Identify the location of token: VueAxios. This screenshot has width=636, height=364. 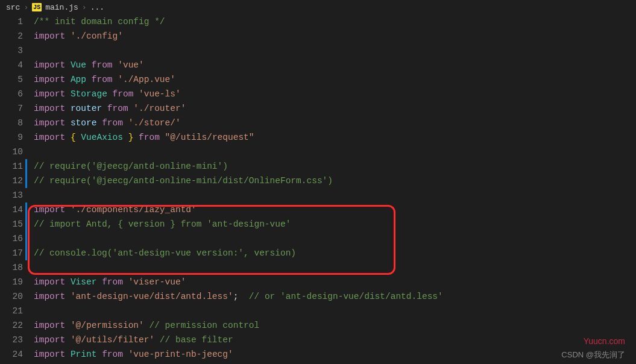
(102, 137).